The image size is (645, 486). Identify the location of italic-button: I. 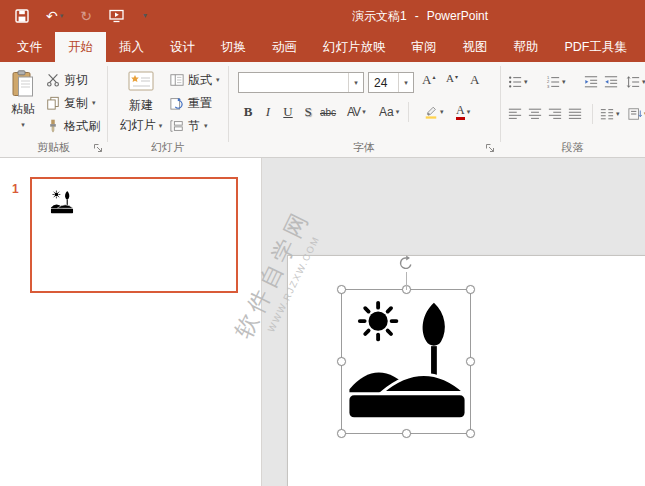
(268, 112).